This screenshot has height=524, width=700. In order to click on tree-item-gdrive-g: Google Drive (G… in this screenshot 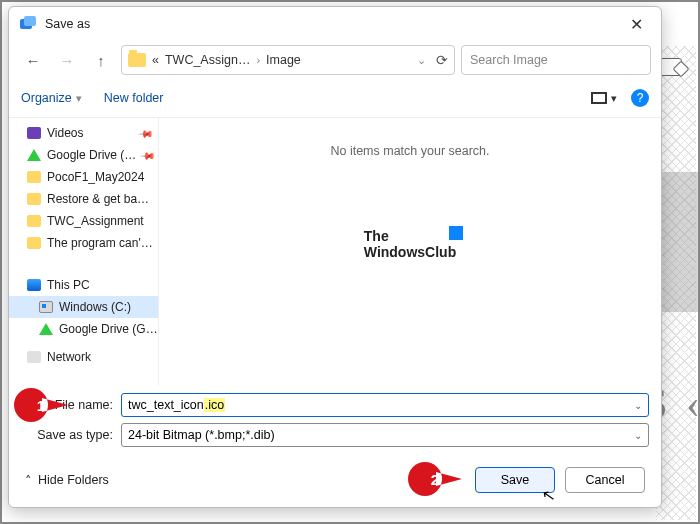, I will do `click(84, 329)`.